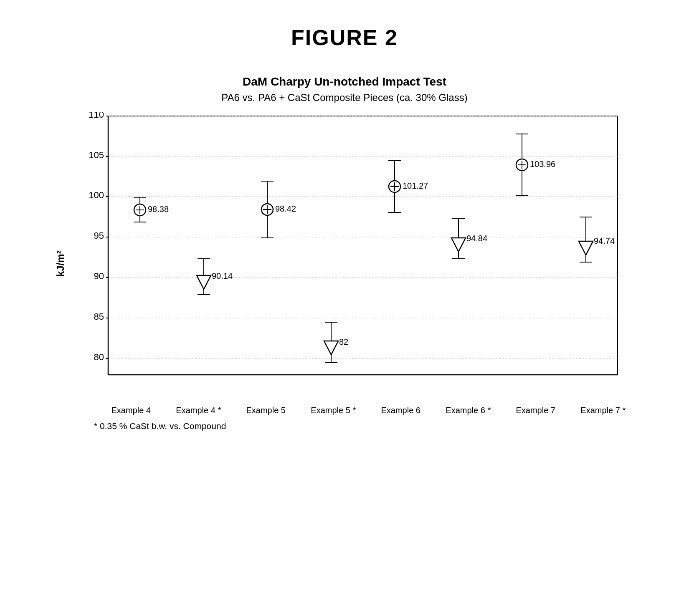  I want to click on svg-text: 94.84, so click(477, 238).